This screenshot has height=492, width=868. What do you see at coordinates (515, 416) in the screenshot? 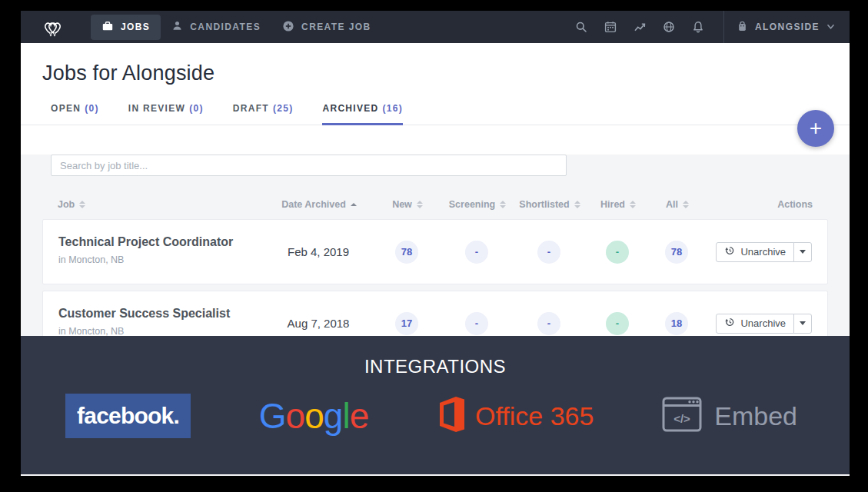
I see `office365-logo: Office 365` at bounding box center [515, 416].